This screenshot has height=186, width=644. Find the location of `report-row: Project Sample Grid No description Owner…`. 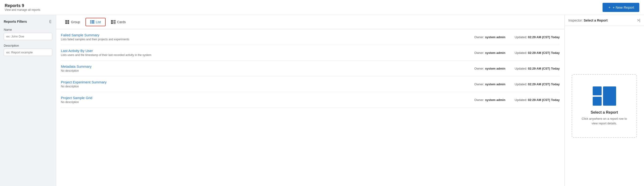

report-row: Project Sample Grid No description Owner… is located at coordinates (310, 100).